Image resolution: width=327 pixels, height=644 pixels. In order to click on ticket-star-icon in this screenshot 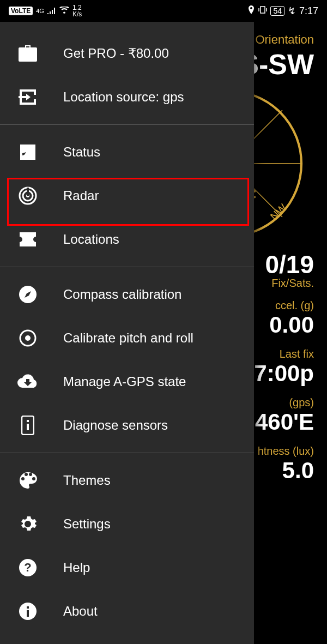, I will do `click(28, 239)`.